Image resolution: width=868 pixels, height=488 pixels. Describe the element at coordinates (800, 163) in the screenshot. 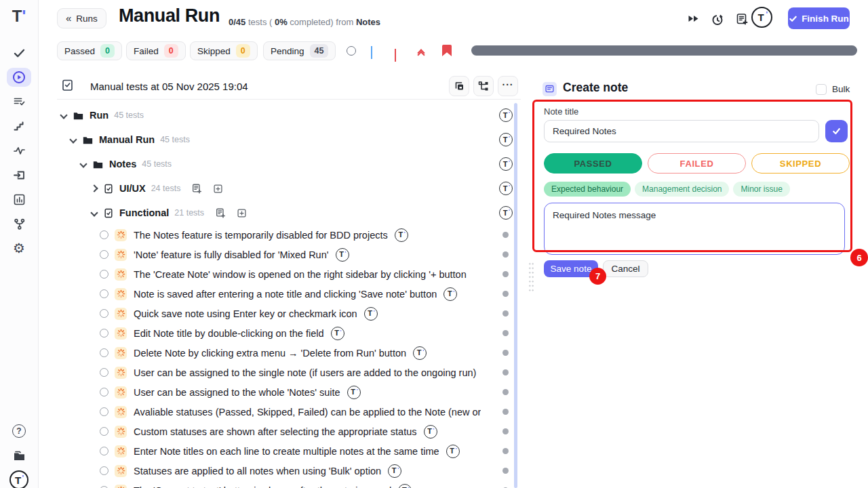

I see `status-skipped-button: SKIPPED` at that location.